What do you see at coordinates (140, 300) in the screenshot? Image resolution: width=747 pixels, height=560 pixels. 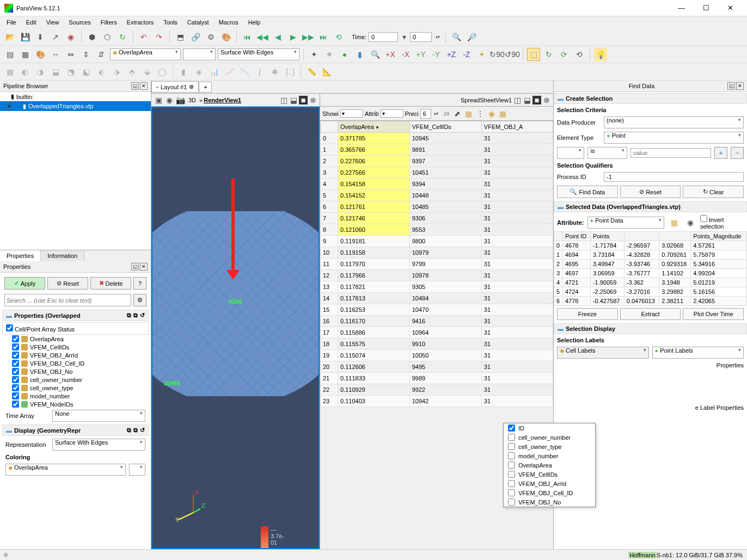 I see `gear-icon: ⚙` at bounding box center [140, 300].